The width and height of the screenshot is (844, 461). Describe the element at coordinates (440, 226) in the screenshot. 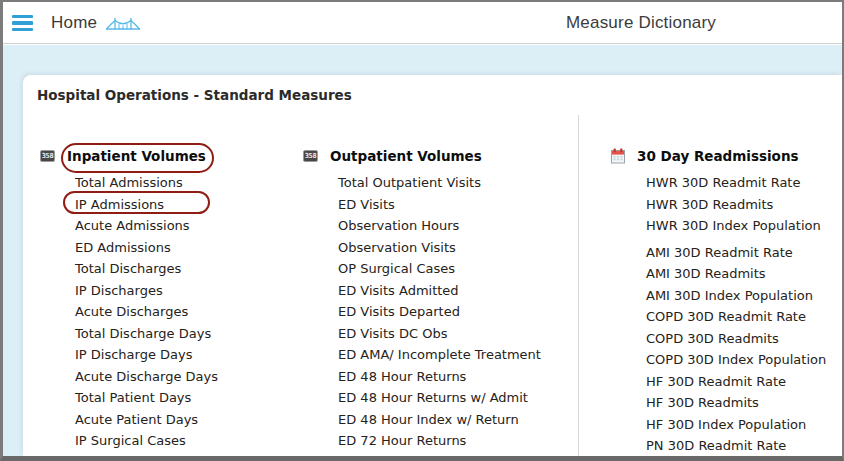

I see `measure-link: Observation Hours` at that location.